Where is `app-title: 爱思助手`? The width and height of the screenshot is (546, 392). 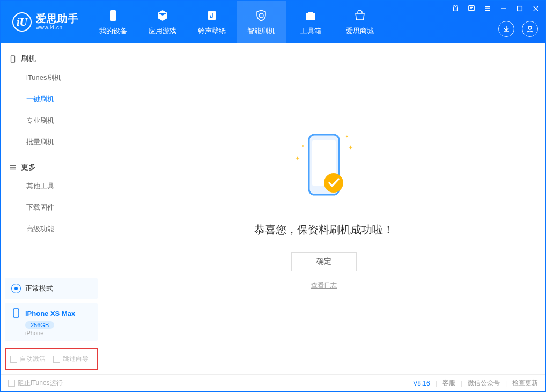
app-title: 爱思助手 is located at coordinates (57, 19).